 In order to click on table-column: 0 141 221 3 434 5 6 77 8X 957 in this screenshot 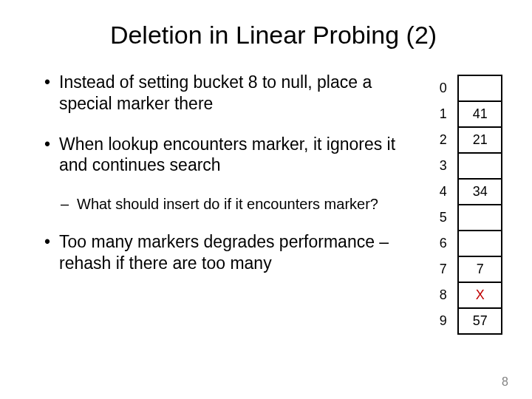, I will do `click(466, 203)`.